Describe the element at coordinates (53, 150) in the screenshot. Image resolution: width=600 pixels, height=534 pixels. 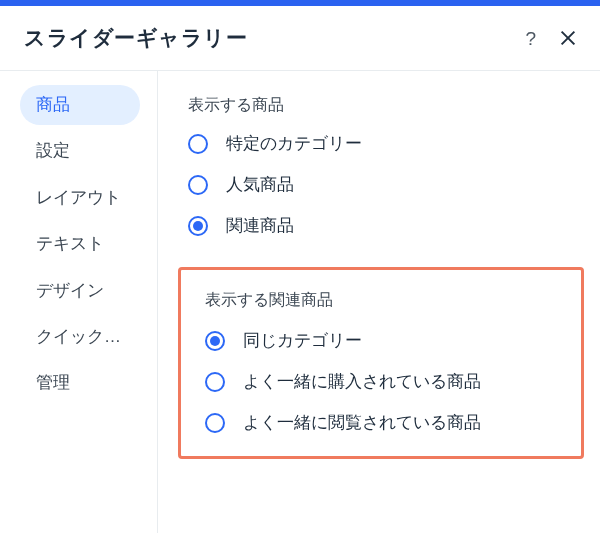
I see `sidebar-item-label: 設定` at that location.